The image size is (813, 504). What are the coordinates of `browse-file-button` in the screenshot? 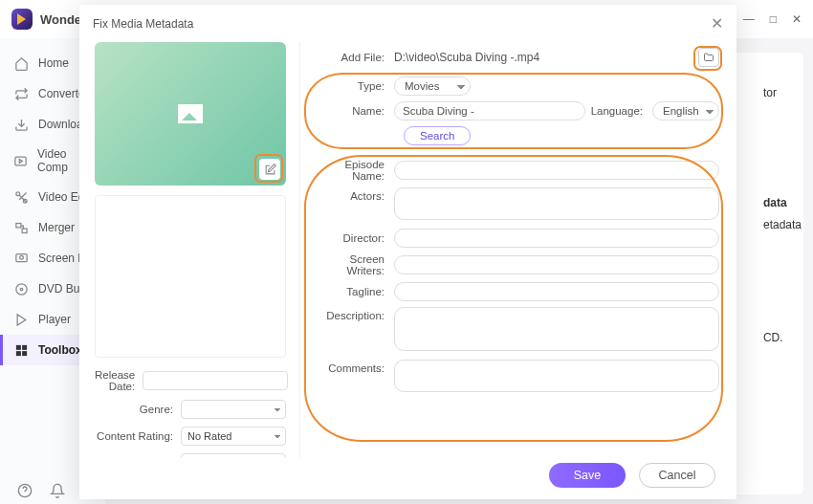 It's located at (709, 57).